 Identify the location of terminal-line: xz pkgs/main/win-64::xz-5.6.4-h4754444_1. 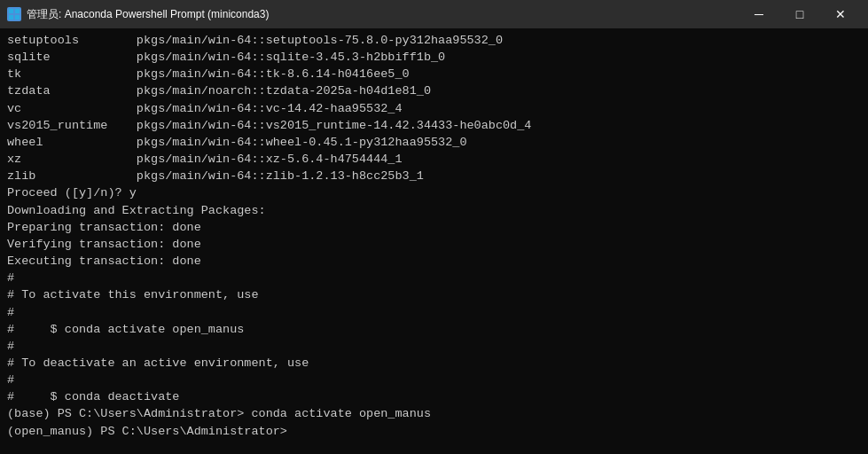
(434, 160).